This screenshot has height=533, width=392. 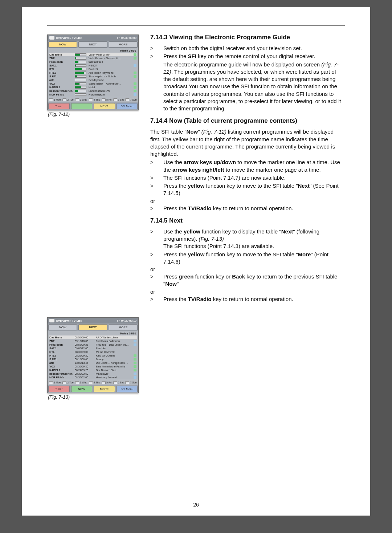 I want to click on top-rule, so click(x=196, y=25).